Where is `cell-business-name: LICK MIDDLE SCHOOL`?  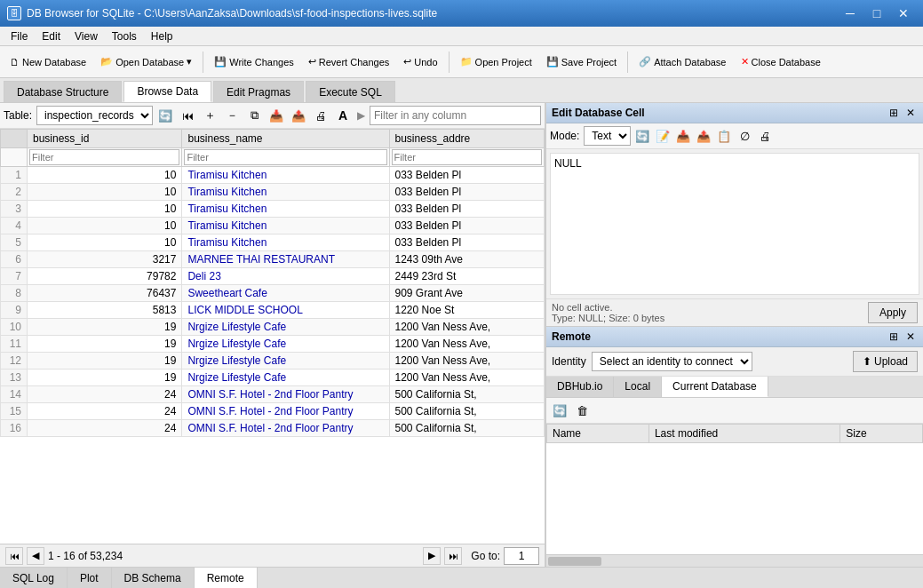 cell-business-name: LICK MIDDLE SCHOOL is located at coordinates (286, 311).